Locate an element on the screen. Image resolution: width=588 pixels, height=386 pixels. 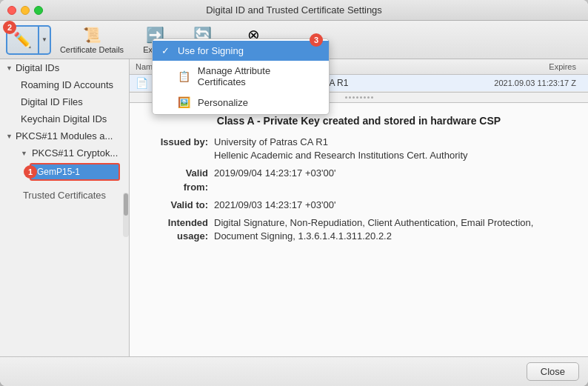
sidebar-scrollbar-thumb is located at coordinates (126, 204).